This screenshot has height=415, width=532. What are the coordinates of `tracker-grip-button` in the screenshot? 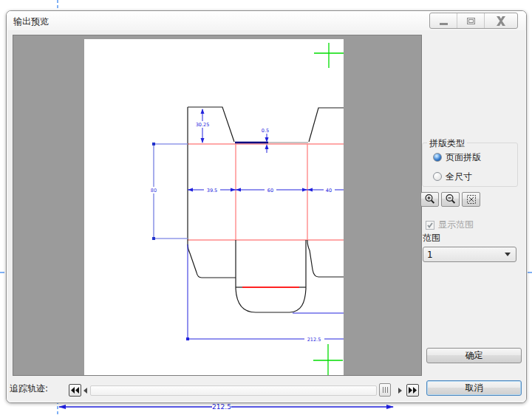 It's located at (385, 390).